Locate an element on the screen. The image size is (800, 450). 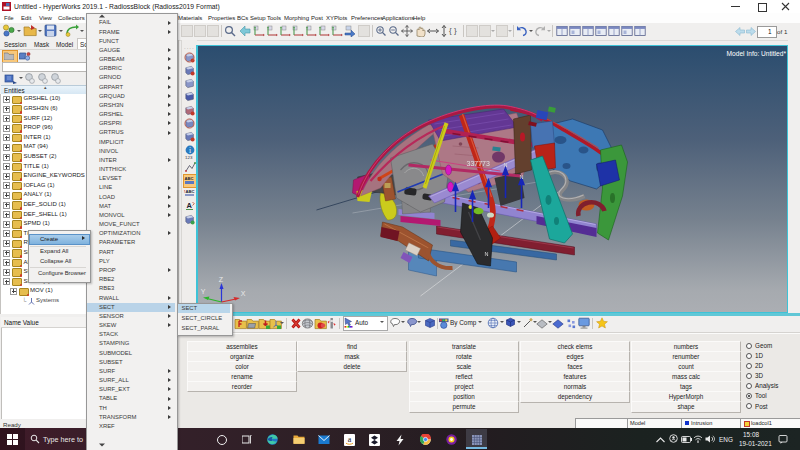
svg-text: 337773 is located at coordinates (478, 164).